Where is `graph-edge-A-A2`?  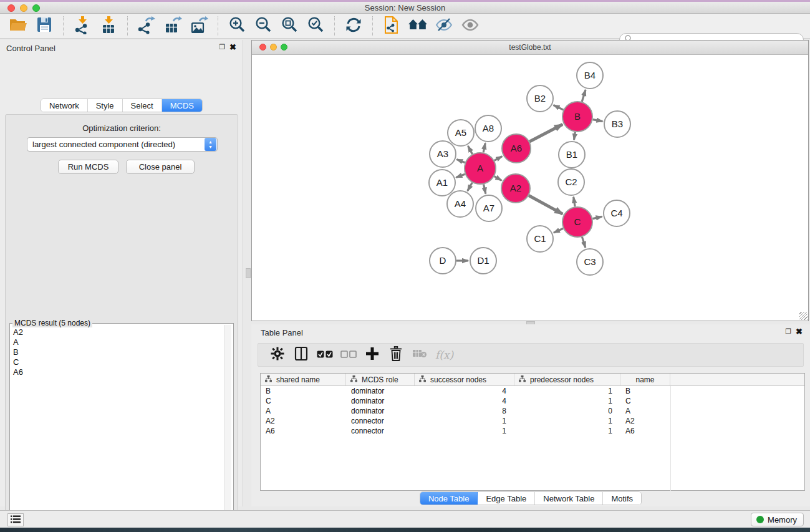
graph-edge-A-A2 is located at coordinates (498, 178).